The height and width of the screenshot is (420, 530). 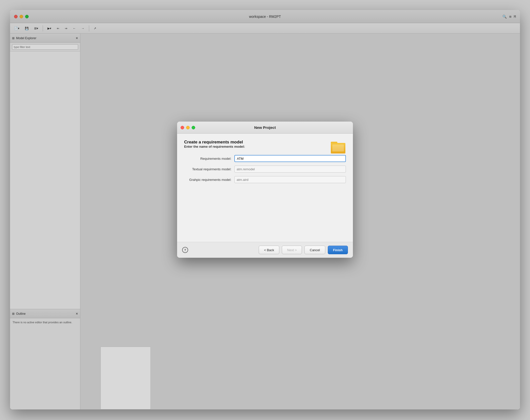 What do you see at coordinates (338, 148) in the screenshot?
I see `folder-shine` at bounding box center [338, 148].